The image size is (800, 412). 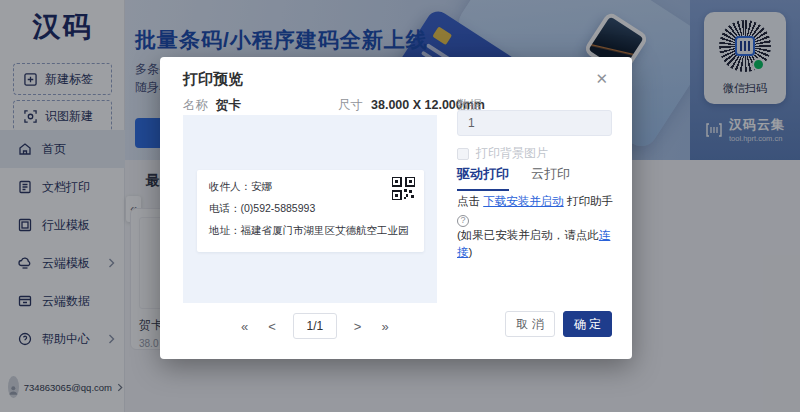 I want to click on preview-area: 收件人：安娜 电话：(0)592-5885993 地址：福建省厦门市湖里区艾德航…, so click(x=310, y=209).